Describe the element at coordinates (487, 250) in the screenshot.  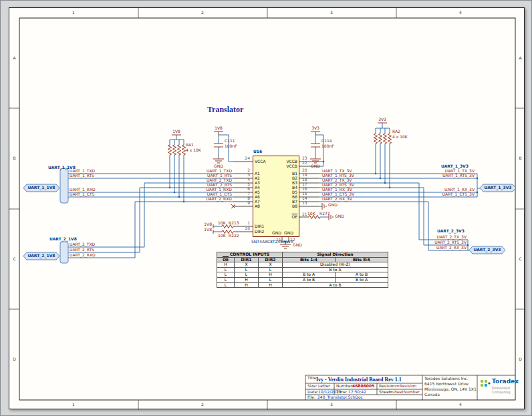
I see `port-uart2-3v3: UART_2_3V3` at that location.